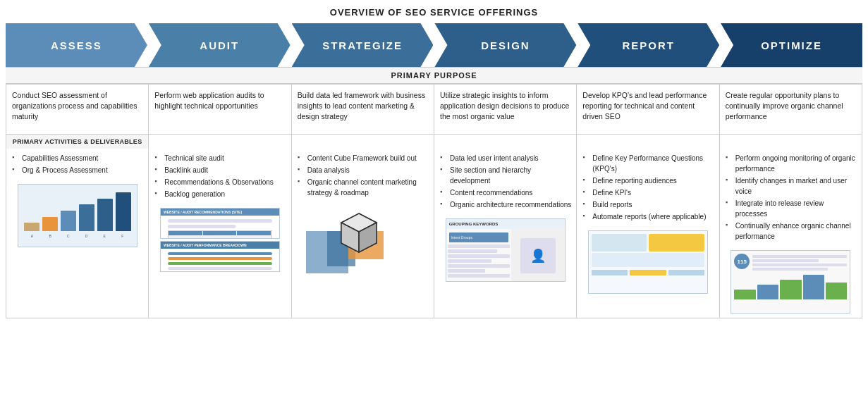 The height and width of the screenshot is (403, 868). Describe the element at coordinates (362, 109) in the screenshot. I see `purpose-strategize: Build data led framework with business i…` at that location.